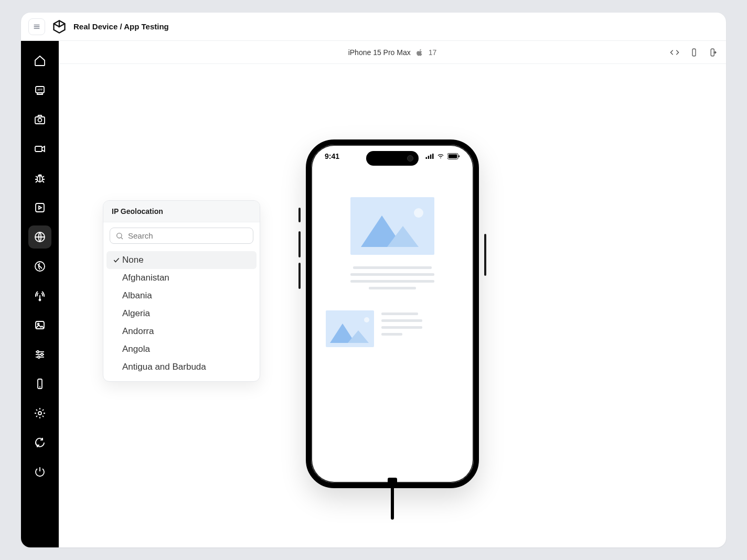 This screenshot has width=747, height=560. Describe the element at coordinates (40, 61) in the screenshot. I see `home-icon` at that location.